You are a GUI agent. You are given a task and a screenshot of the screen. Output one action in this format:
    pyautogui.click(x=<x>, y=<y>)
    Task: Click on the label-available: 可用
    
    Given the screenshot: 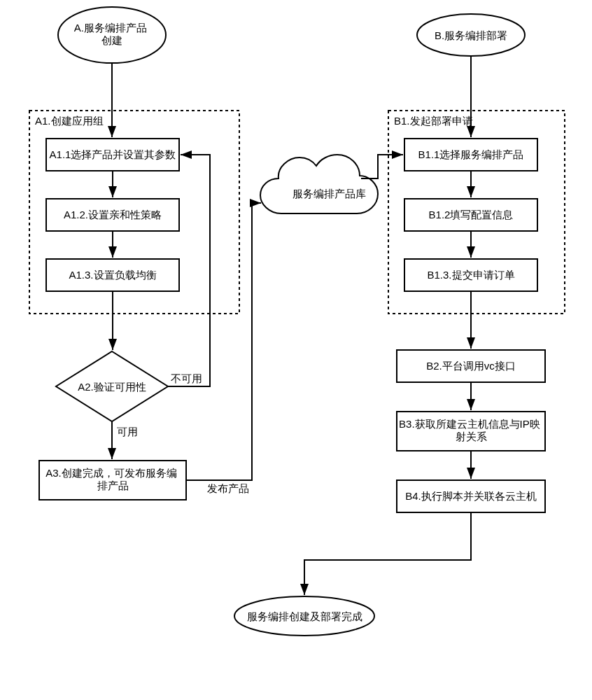 What is the action you would take?
    pyautogui.click(x=127, y=431)
    